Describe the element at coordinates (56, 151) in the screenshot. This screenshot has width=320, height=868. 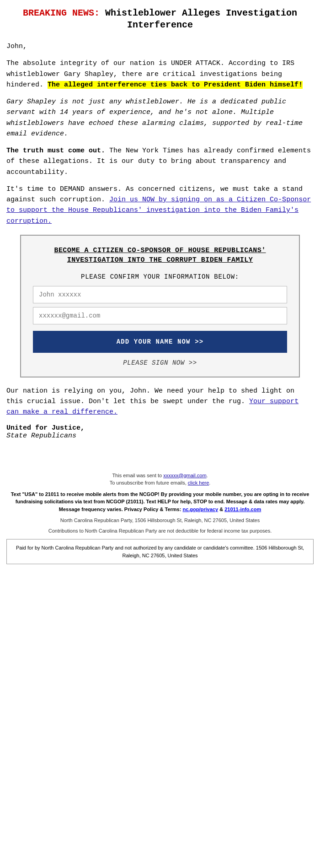
I see `paragraph3-bold: The truth must come out.` at that location.